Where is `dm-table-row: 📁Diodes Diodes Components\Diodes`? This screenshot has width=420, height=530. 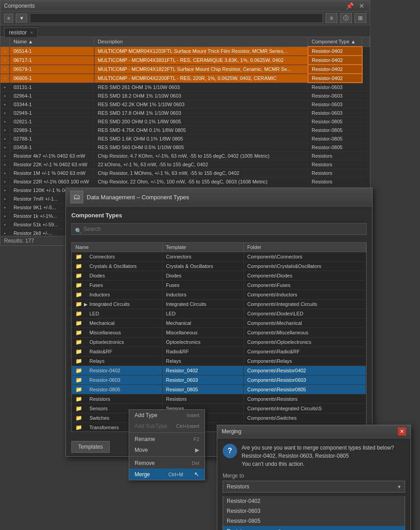
dm-table-row: 📁Diodes Diodes Components\Diodes is located at coordinates (219, 276).